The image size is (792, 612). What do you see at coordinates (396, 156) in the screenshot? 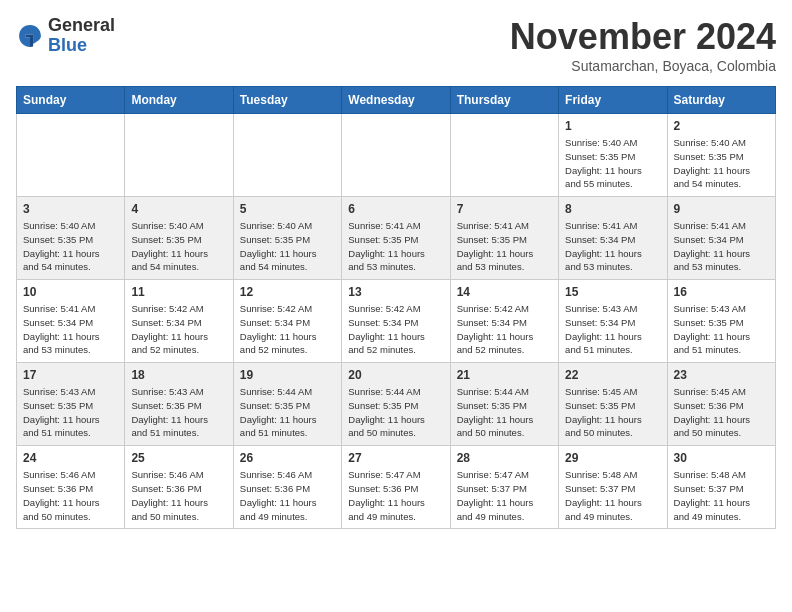
I see `calendar-week-row: 1Sunrise: 5:40 AM Sunset: 5:35 PM Daylig…` at bounding box center [396, 156].